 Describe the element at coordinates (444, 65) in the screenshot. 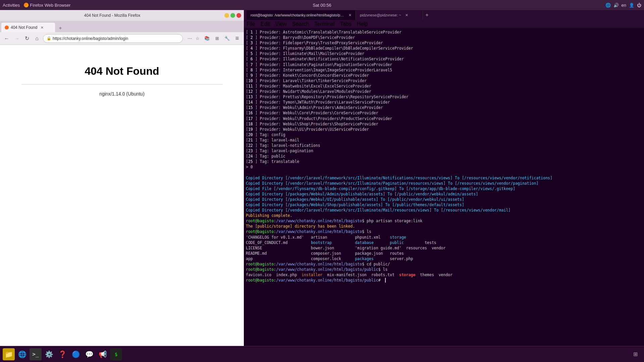

I see `term-line: [ 7 ] Provider: Illuminate\Pagination\Pa…` at that location.